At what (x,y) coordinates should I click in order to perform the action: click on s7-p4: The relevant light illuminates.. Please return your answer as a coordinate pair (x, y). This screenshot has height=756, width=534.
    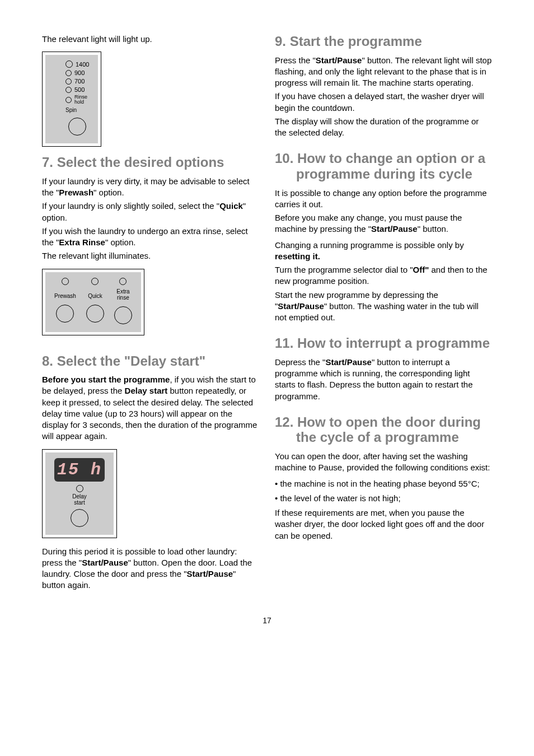
    Looking at the image, I should click on (151, 256).